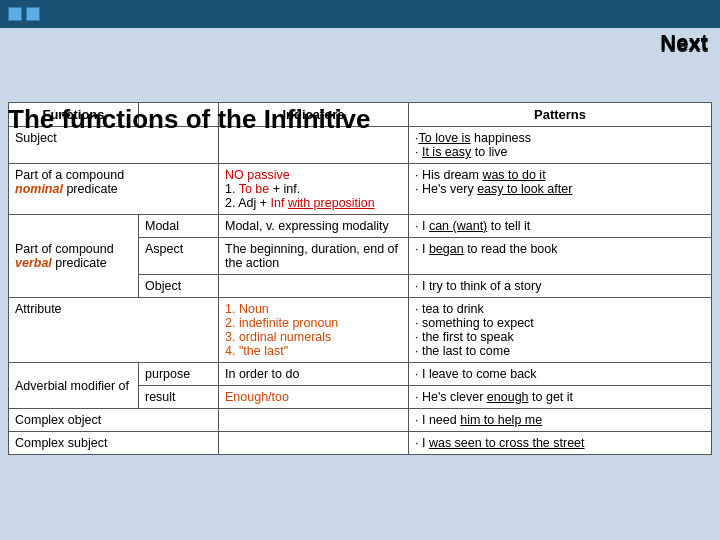  I want to click on ind-nominal: NO passive1. To be + inf.2. Adj + Inf wi…, so click(314, 190).